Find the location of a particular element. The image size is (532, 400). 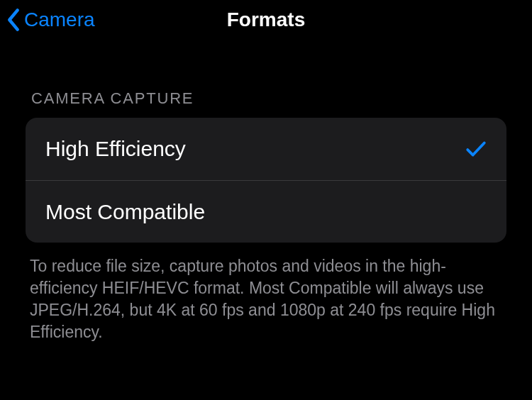

section-header: CAMERA CAPTURE is located at coordinates (266, 99).